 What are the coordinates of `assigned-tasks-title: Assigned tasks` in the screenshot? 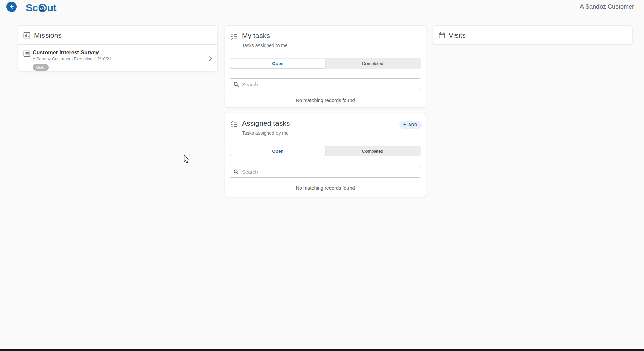 It's located at (266, 123).